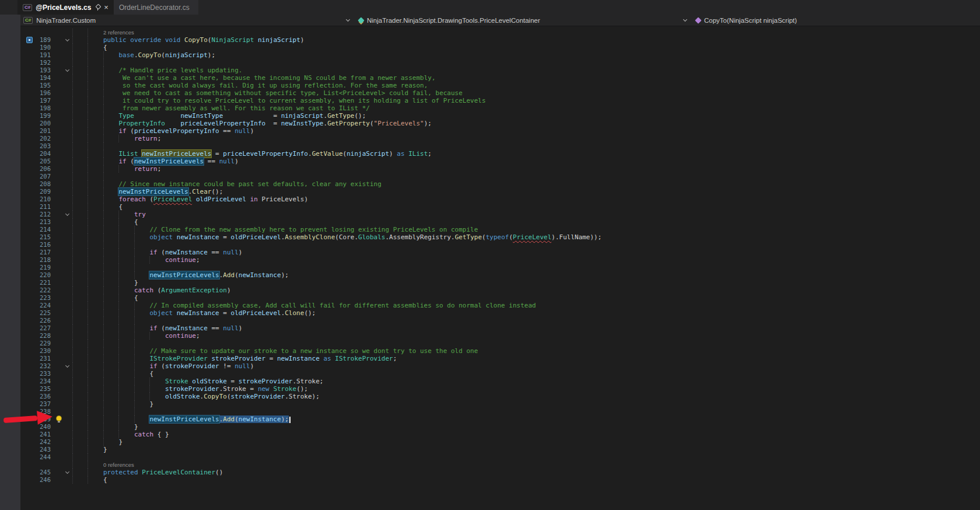 The image size is (980, 510). I want to click on code-line: 236oldStroke.CopyTo(strokeProvider.Strok…, so click(501, 397).